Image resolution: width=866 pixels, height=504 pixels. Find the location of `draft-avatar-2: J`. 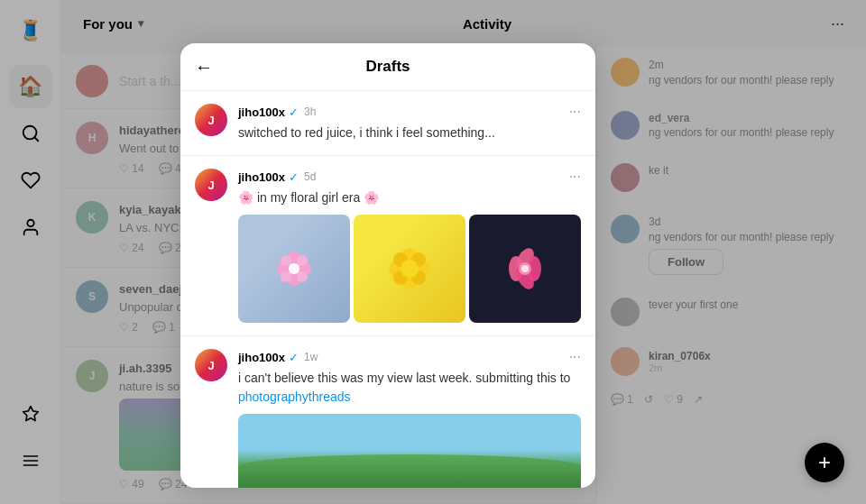

draft-avatar-2: J is located at coordinates (211, 185).